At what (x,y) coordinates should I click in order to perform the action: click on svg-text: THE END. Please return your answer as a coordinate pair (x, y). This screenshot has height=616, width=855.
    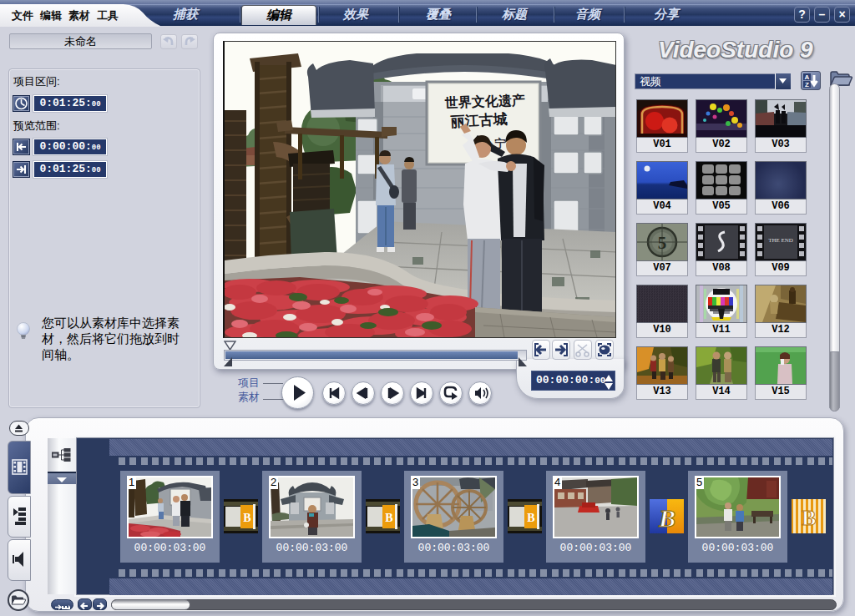
    Looking at the image, I should click on (781, 240).